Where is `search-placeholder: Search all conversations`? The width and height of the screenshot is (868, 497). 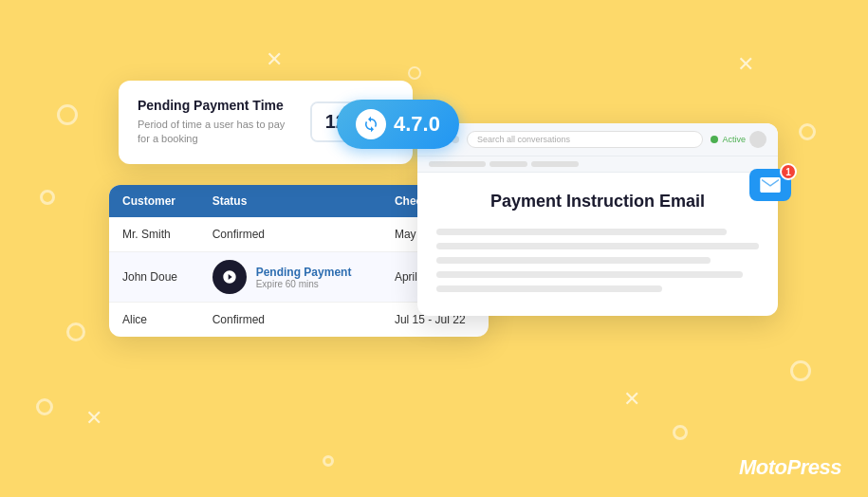
search-placeholder: Search all conversations is located at coordinates (524, 139).